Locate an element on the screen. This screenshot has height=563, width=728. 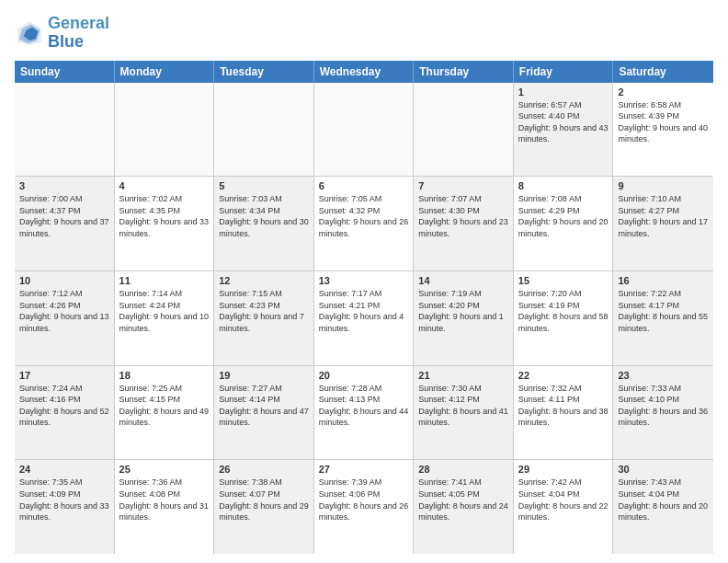
day-number: 6 is located at coordinates (364, 186).